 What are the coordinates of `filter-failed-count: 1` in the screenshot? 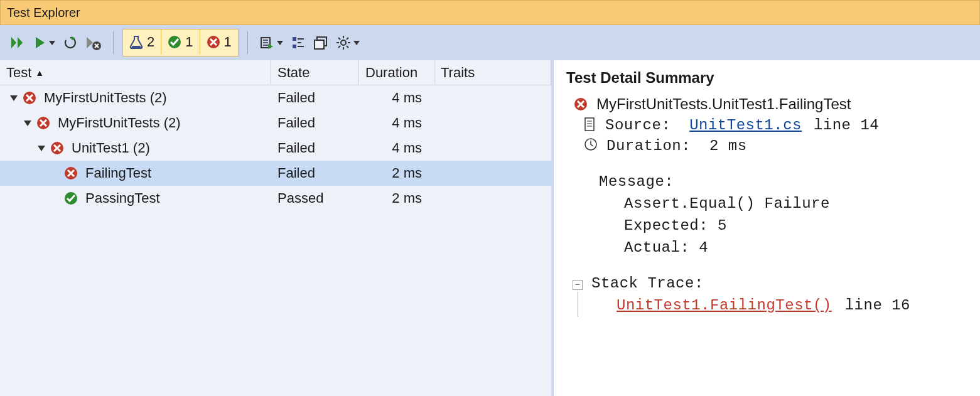 It's located at (228, 42).